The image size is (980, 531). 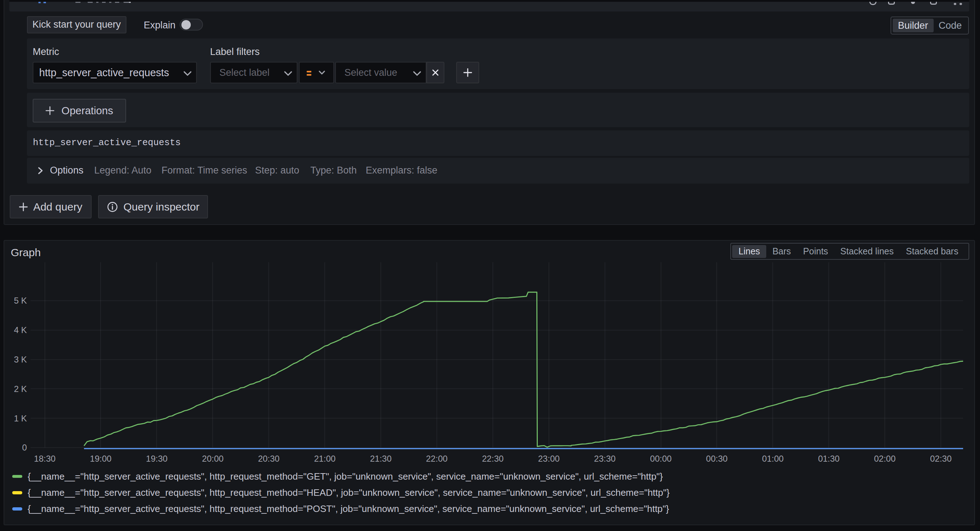 I want to click on svg-text: 22:00, so click(x=437, y=459).